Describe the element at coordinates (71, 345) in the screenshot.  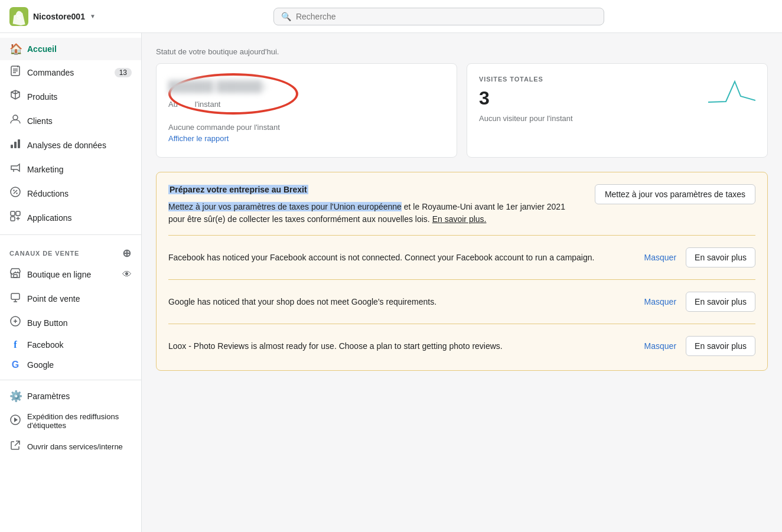
I see `sidebar-item-facebook: f Facebook` at that location.